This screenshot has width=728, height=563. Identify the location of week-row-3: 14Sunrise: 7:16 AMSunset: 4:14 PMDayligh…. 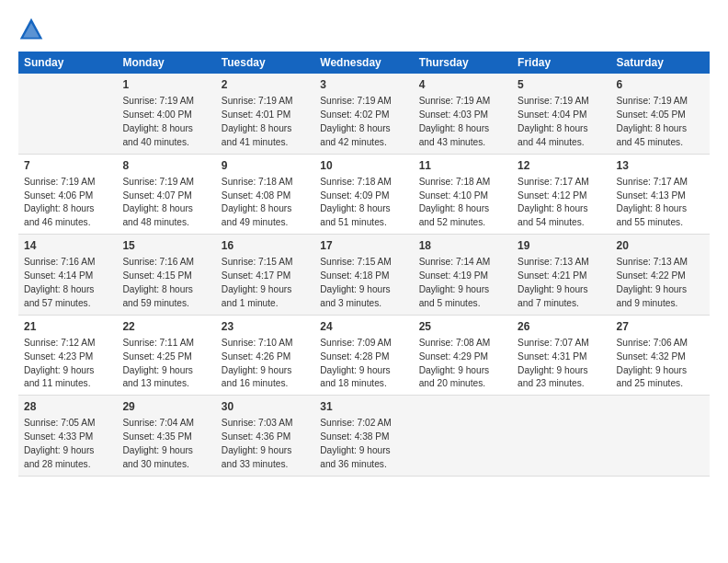
(364, 275).